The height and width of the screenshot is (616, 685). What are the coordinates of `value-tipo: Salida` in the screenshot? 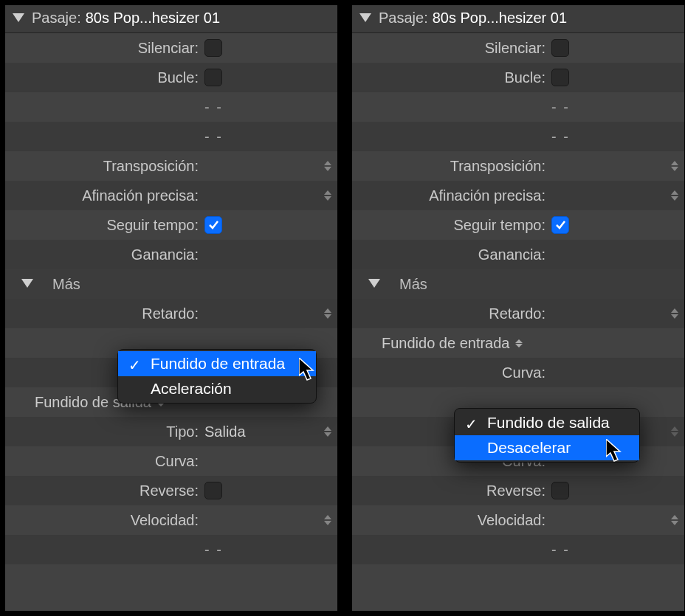 It's located at (225, 432).